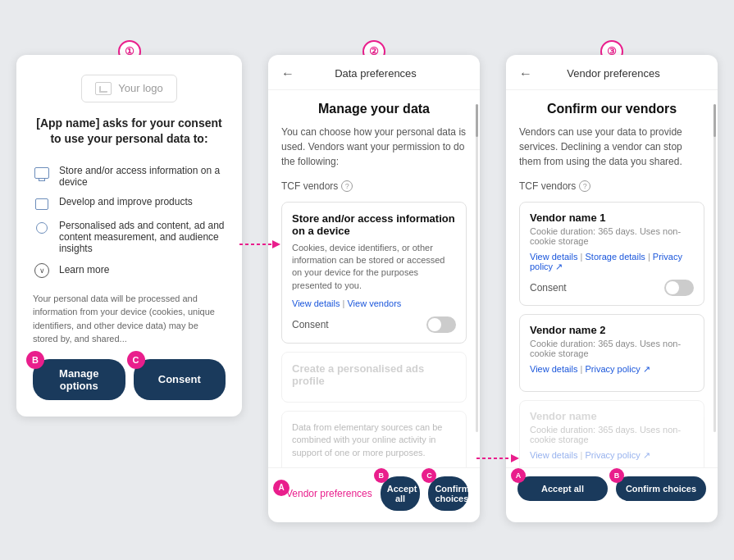  Describe the element at coordinates (42, 228) in the screenshot. I see `person-icon` at that location.